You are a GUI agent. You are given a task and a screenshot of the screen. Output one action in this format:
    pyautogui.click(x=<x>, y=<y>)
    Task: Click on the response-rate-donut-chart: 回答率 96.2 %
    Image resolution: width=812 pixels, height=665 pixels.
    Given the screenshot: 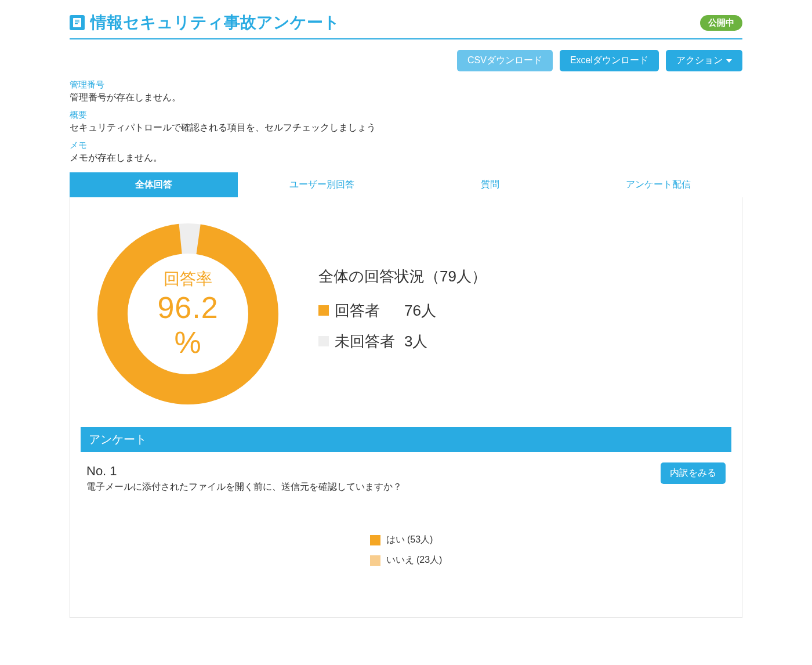 What is the action you would take?
    pyautogui.click(x=188, y=314)
    